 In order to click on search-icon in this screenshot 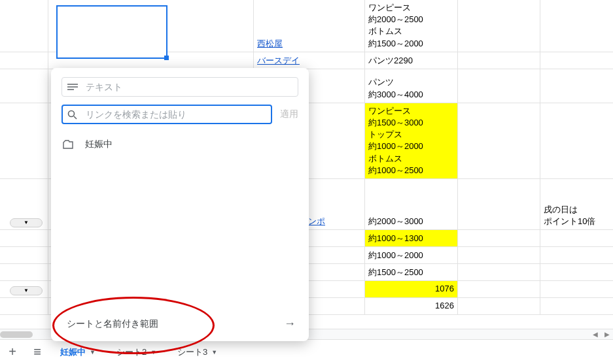, I will do `click(73, 115)`.